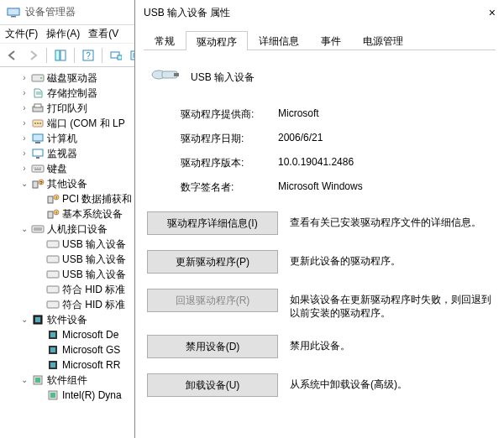  What do you see at coordinates (213, 385) in the screenshot?
I see `uninstall-device-button: 卸载设备(U)` at bounding box center [213, 385].